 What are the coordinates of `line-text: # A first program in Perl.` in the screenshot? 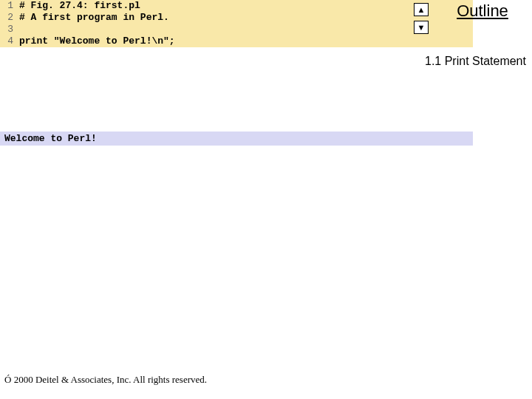 It's located at (95, 18).